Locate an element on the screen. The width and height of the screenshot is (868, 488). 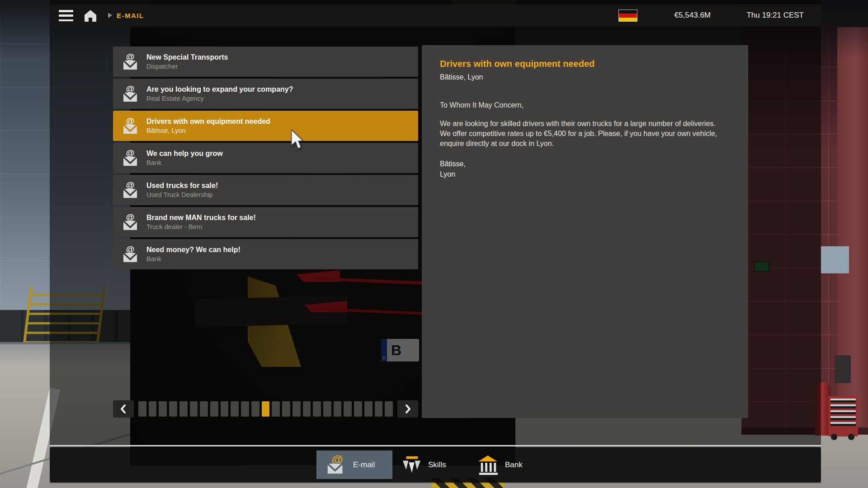
email-pagination is located at coordinates (266, 409).